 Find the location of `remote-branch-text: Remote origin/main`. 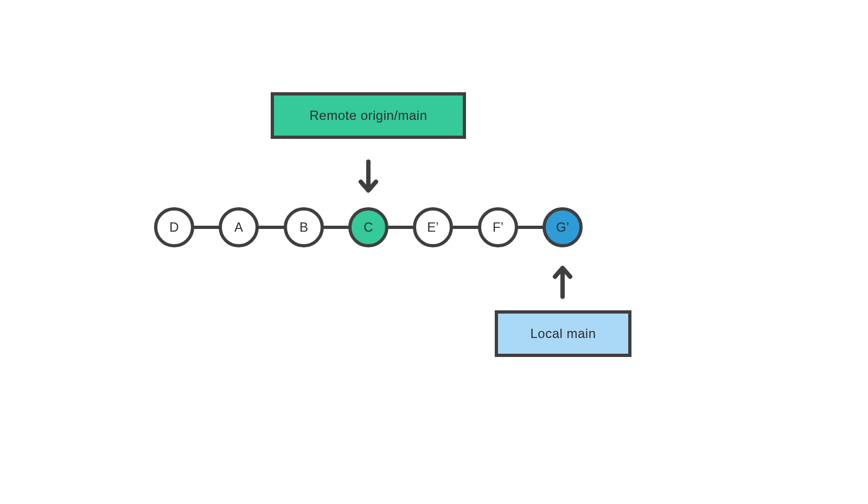

remote-branch-text: Remote origin/main is located at coordinates (368, 116).